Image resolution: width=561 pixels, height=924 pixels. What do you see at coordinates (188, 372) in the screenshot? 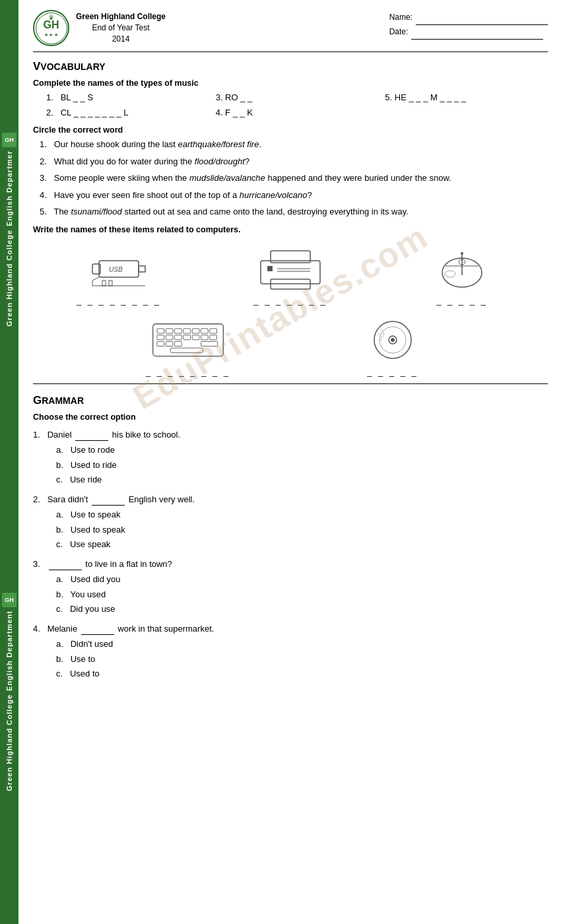
I see `keyboard-dashes: _ _ _ _ _ _ _ _` at bounding box center [188, 372].